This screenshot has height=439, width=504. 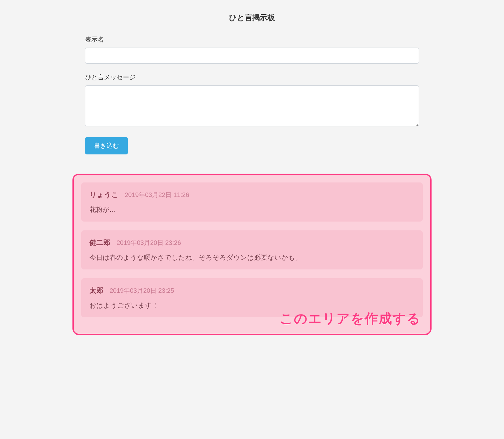 What do you see at coordinates (252, 78) in the screenshot?
I see `message-label: ひと言メッセージ` at bounding box center [252, 78].